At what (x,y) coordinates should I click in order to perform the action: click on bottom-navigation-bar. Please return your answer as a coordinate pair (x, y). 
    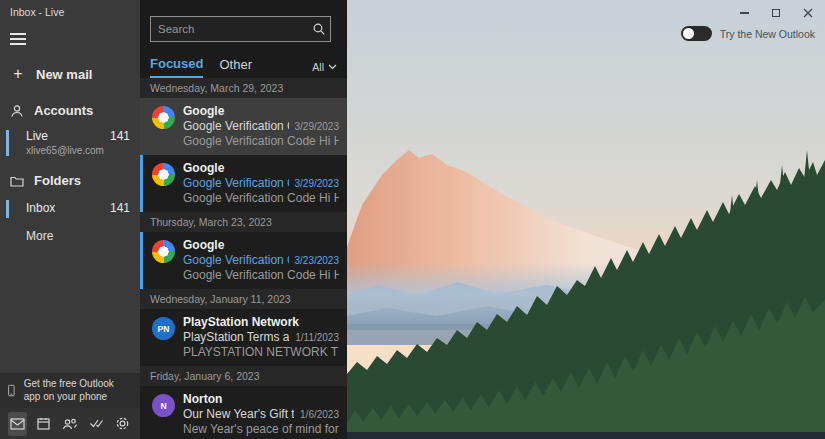
    Looking at the image, I should click on (70, 424).